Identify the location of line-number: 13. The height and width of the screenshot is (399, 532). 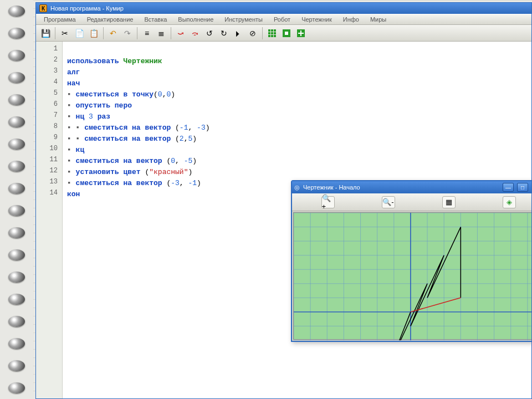
(49, 183).